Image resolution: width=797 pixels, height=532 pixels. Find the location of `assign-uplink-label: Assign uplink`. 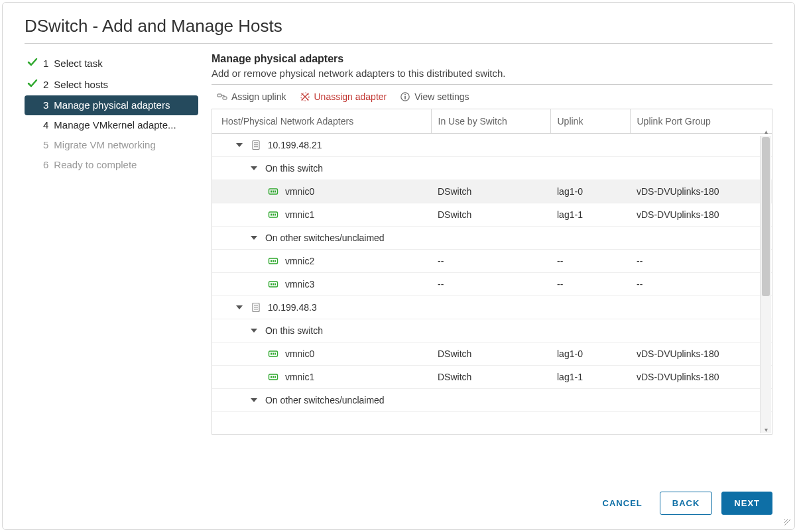

assign-uplink-label: Assign uplink is located at coordinates (259, 97).